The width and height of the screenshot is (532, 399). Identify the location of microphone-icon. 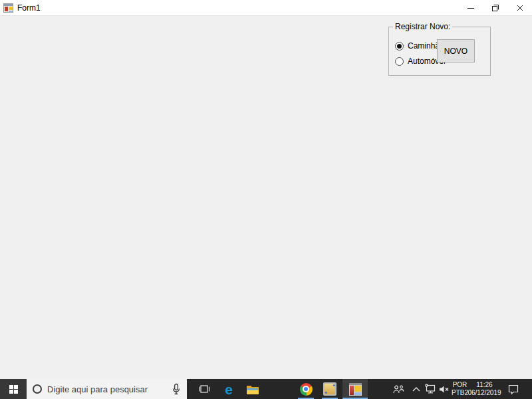
(176, 389).